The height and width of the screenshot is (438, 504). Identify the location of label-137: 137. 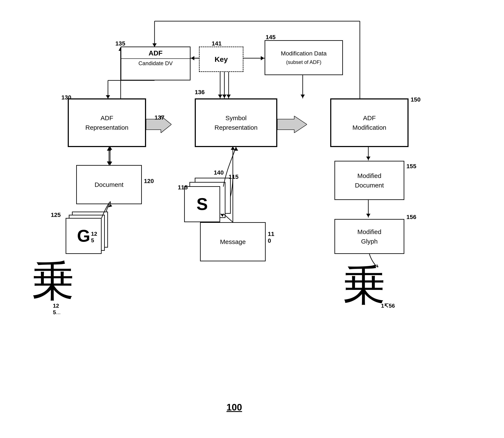
(159, 118).